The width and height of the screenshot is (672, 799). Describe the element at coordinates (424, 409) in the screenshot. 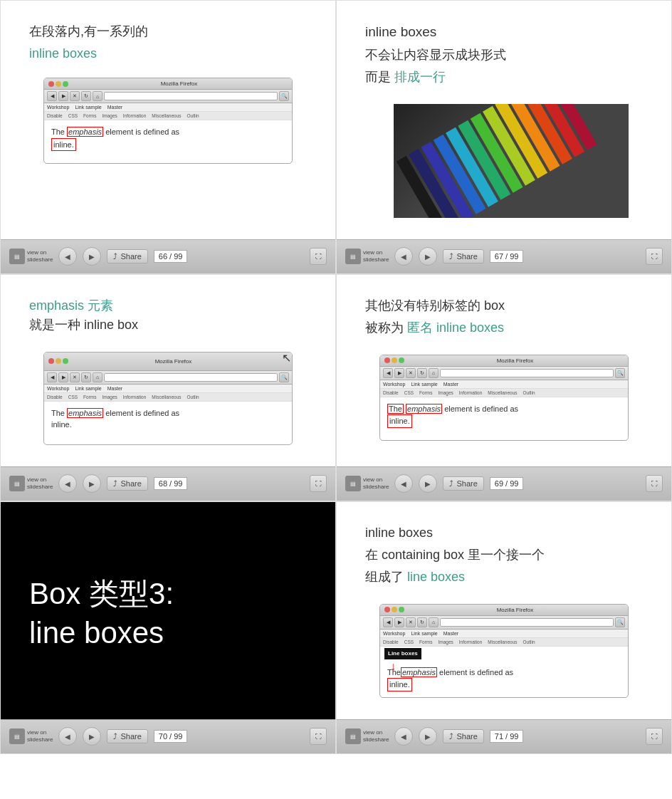

I see `emphasis-box-69: emphasis` at that location.